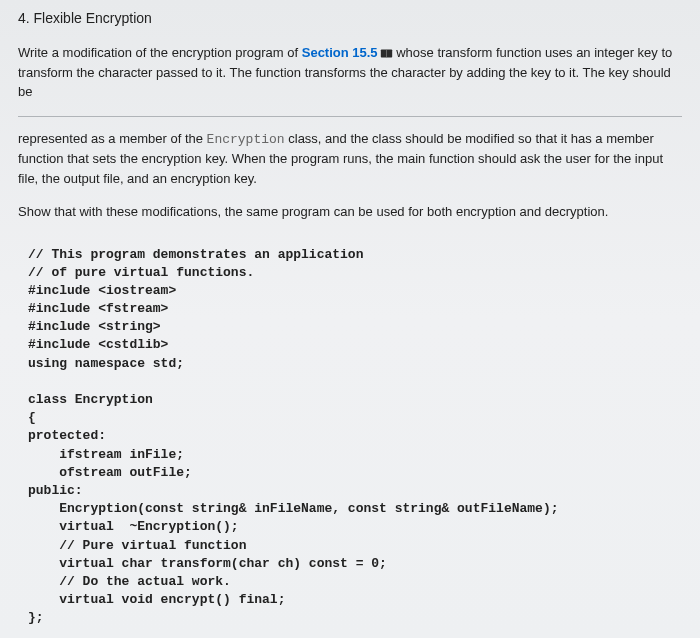  What do you see at coordinates (246, 140) in the screenshot?
I see `encryption-inline-code: Encryption` at bounding box center [246, 140].